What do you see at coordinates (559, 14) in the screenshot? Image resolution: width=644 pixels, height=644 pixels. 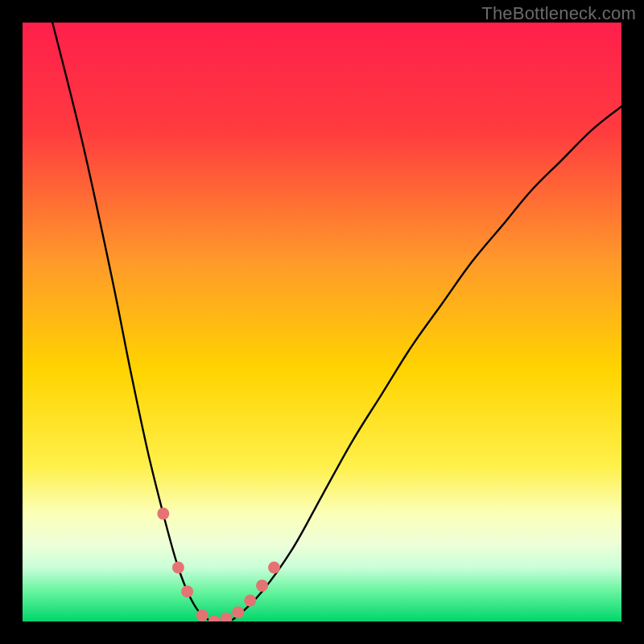 I see `watermark-text: TheBottleneck.com` at bounding box center [559, 14].